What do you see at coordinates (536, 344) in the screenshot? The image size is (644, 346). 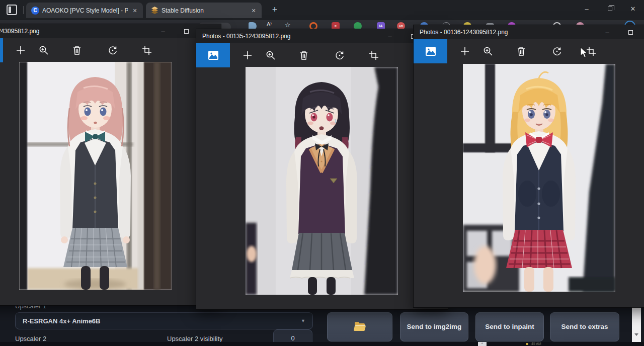 I see `taskbar-clock: 45 AM` at bounding box center [536, 344].